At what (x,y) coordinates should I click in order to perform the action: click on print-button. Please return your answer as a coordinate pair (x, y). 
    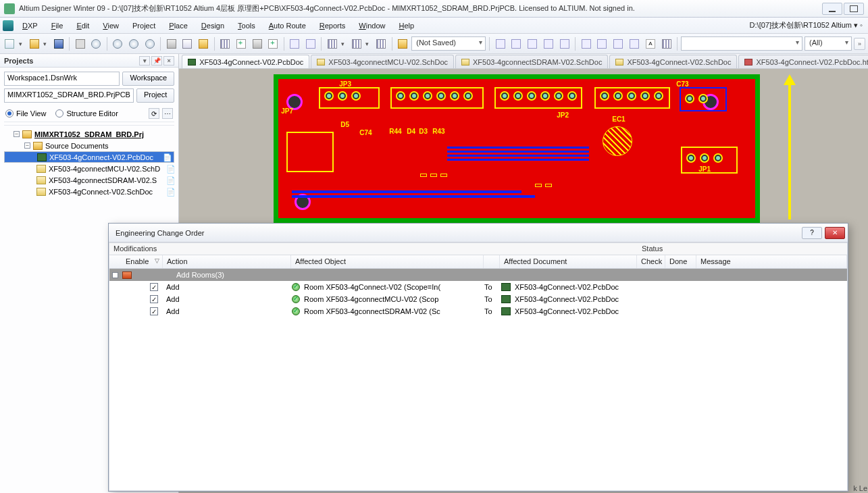
    Looking at the image, I should click on (80, 44).